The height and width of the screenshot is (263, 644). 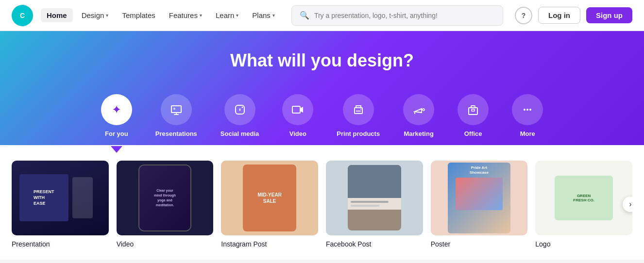 What do you see at coordinates (186, 16) in the screenshot?
I see `nav-features: Features ▾` at bounding box center [186, 16].